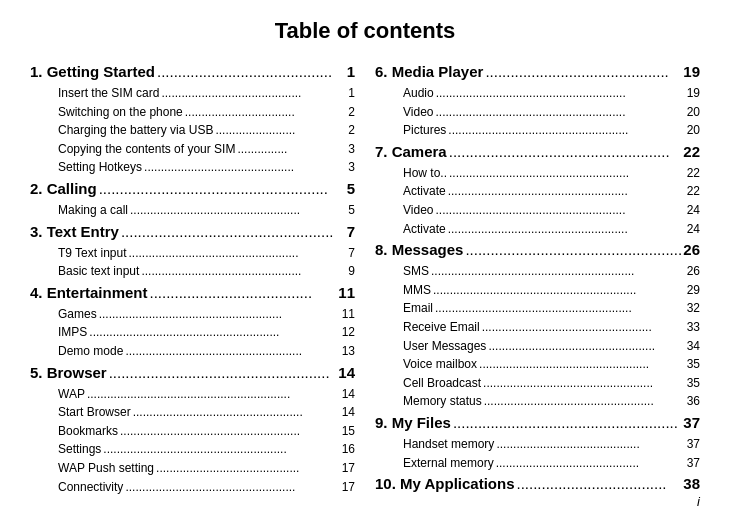 This screenshot has height=517, width=730. What do you see at coordinates (425, 174) in the screenshot?
I see `sub-item-label: How to..` at bounding box center [425, 174].